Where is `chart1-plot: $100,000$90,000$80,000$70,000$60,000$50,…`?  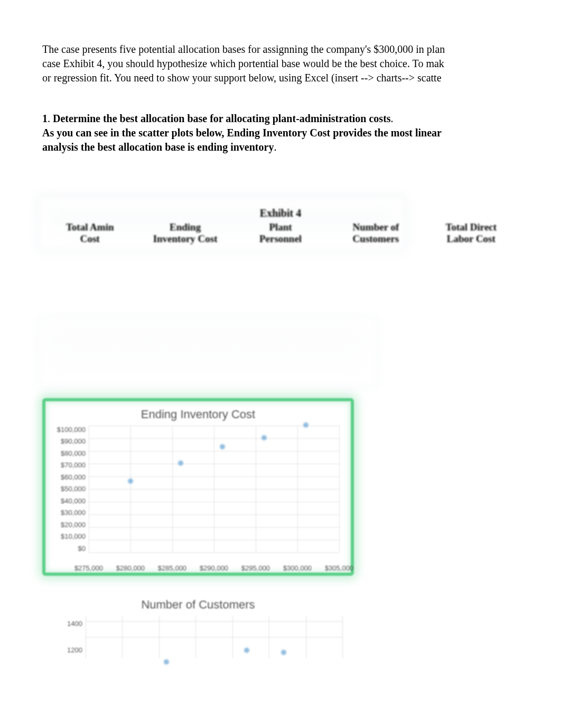 chart1-plot: $100,000$90,000$80,000$70,000$60,000$50,… is located at coordinates (214, 494).